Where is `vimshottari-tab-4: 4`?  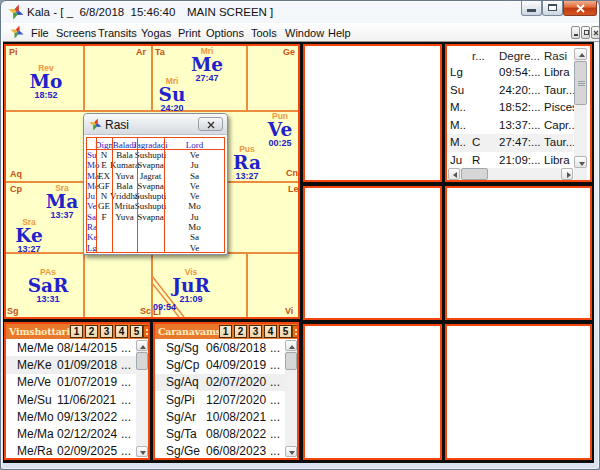 vimshottari-tab-4: 4 is located at coordinates (122, 332).